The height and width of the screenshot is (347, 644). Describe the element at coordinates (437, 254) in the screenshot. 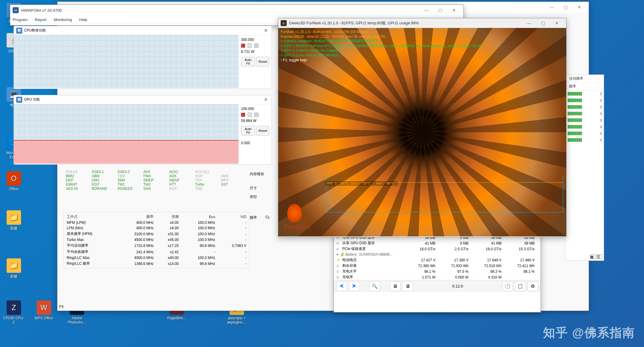

I see `sensor-group-header: ▾🔋 Battery: SUNWODA HB668...` at that location.